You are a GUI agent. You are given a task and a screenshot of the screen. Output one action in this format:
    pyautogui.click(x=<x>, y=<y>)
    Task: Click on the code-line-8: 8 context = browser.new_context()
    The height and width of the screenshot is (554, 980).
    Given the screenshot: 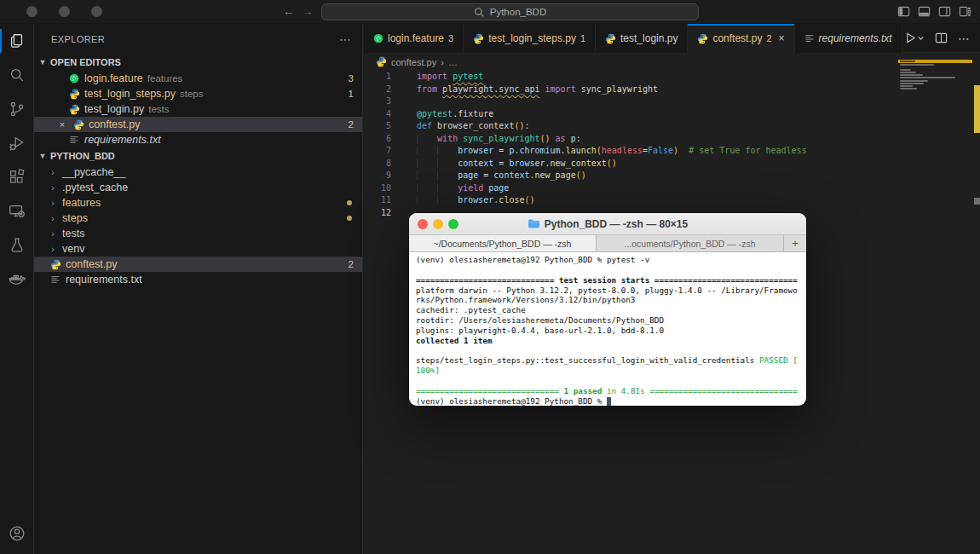 What is the action you would take?
    pyautogui.click(x=672, y=164)
    